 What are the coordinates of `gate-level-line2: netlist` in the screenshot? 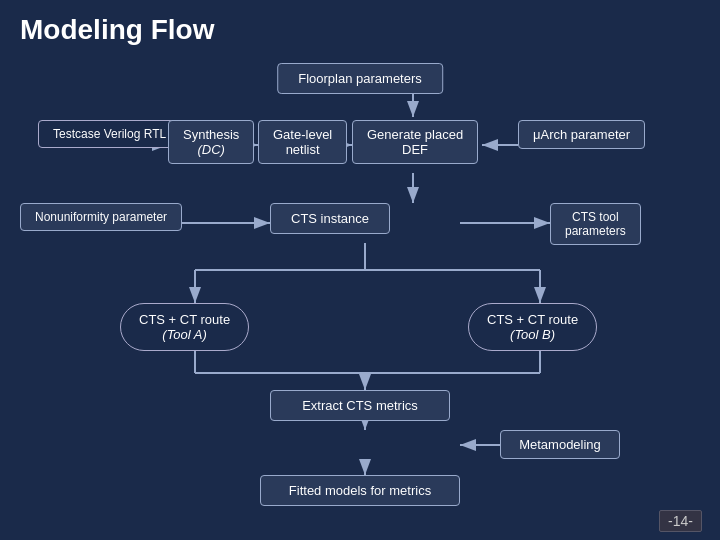 It's located at (302, 150).